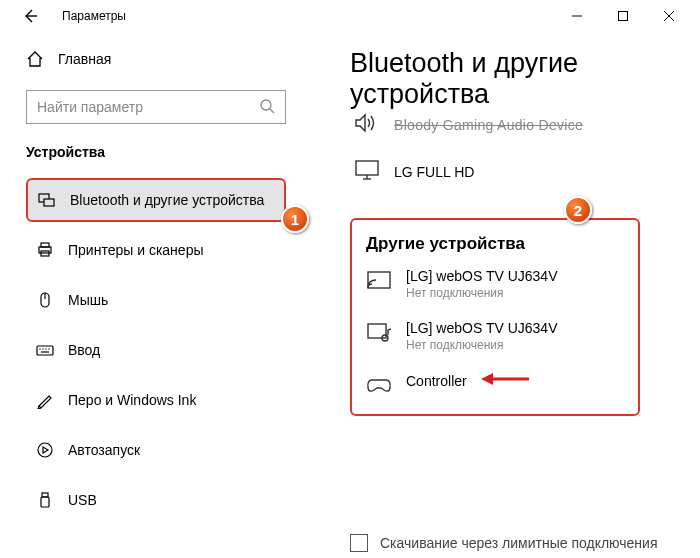  What do you see at coordinates (359, 543) in the screenshot?
I see `checkbox` at bounding box center [359, 543].